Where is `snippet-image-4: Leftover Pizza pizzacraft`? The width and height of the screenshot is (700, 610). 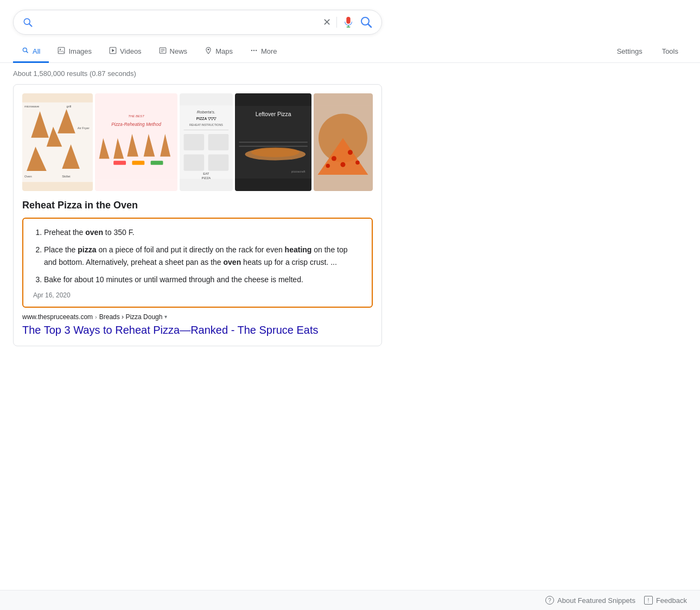 snippet-image-4: Leftover Pizza pizzacraft is located at coordinates (273, 142).